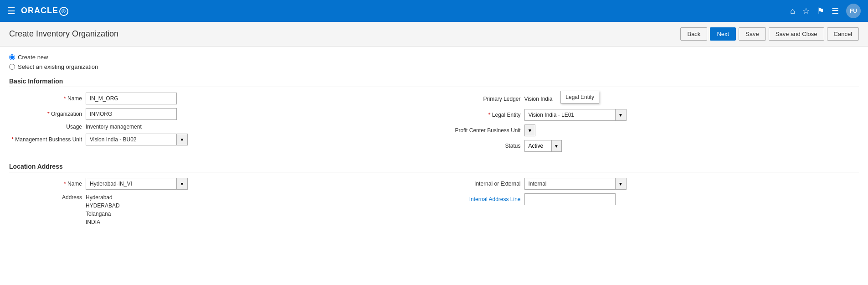 The image size is (868, 285). What do you see at coordinates (653, 115) in the screenshot?
I see `legal-entity-row: Legal Entity ▼` at bounding box center [653, 115].